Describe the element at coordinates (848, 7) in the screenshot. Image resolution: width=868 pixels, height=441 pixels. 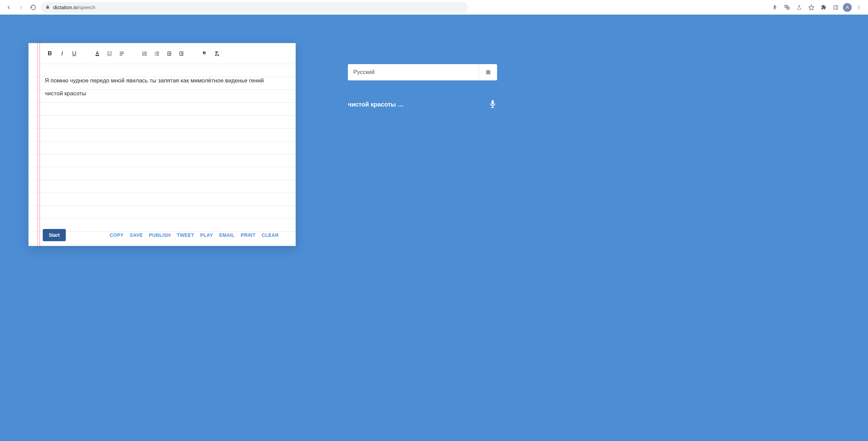
I see `avatar-initial: A` at that location.